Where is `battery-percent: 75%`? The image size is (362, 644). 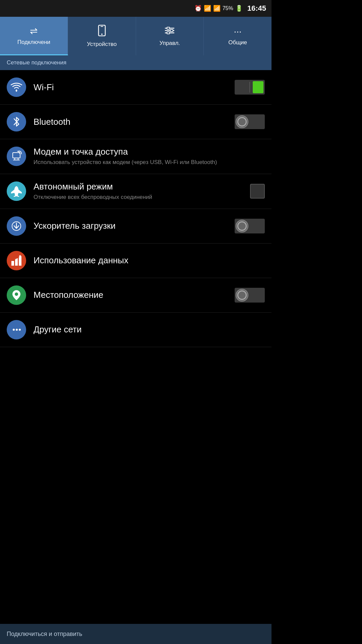 battery-percent: 75% is located at coordinates (228, 8).